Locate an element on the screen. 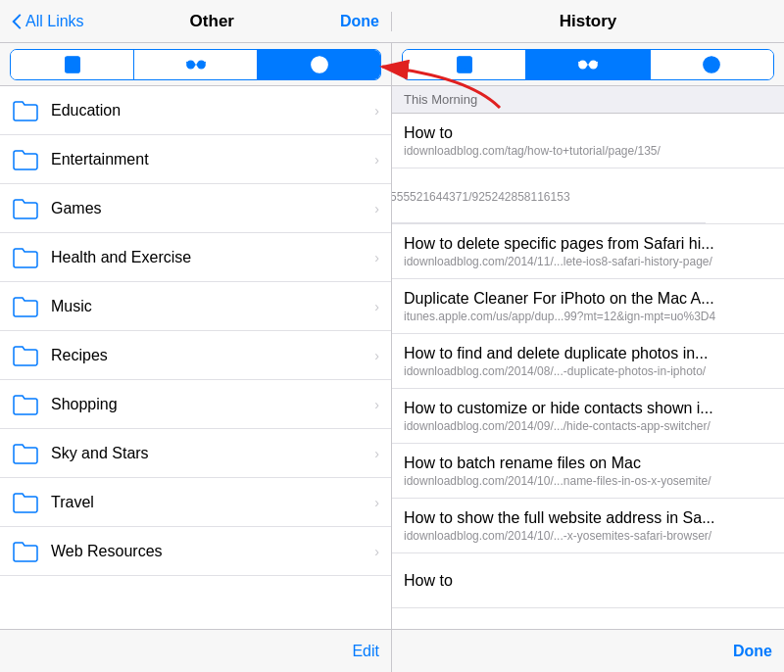 Image resolution: width=784 pixels, height=672 pixels. book-icon-right is located at coordinates (465, 65).